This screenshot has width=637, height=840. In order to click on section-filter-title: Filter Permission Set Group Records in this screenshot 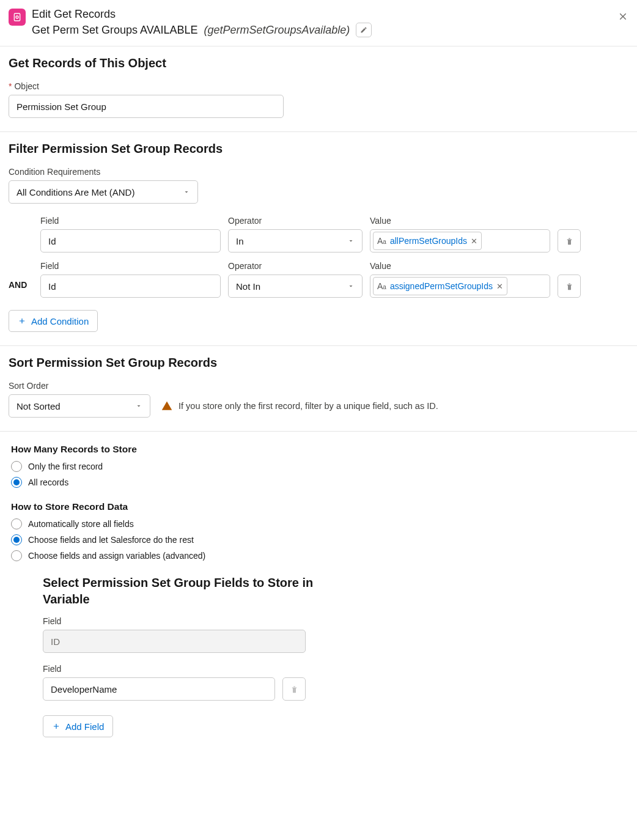, I will do `click(318, 149)`.